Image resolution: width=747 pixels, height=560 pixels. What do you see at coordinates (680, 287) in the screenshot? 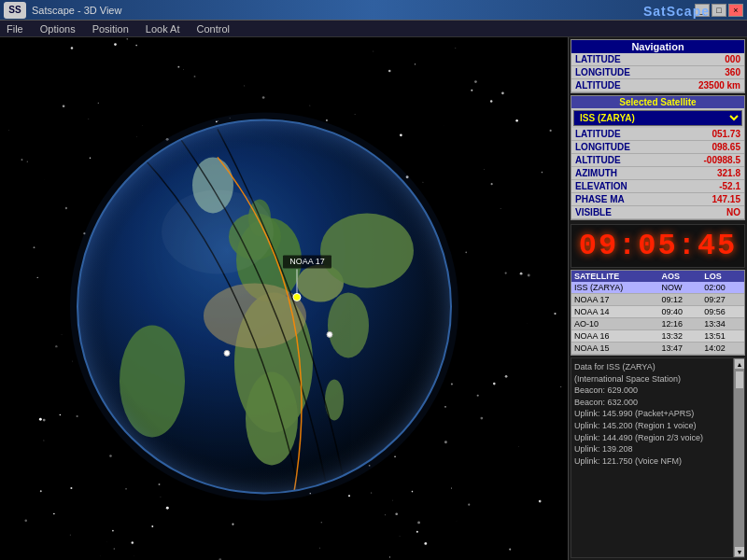
I see `aos-cell-0-1: NOW` at bounding box center [680, 287].